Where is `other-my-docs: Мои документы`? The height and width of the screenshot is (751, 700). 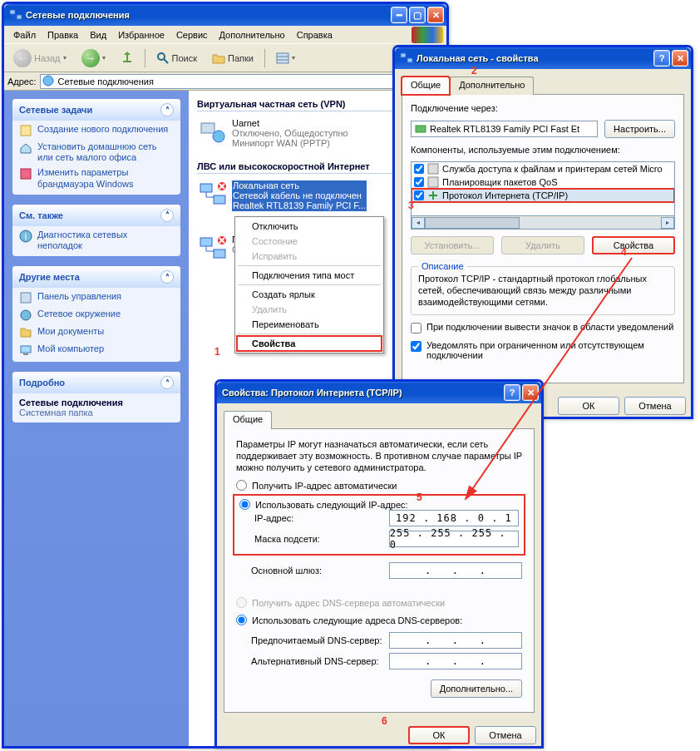
other-my-docs: Мои документы is located at coordinates (96, 333).